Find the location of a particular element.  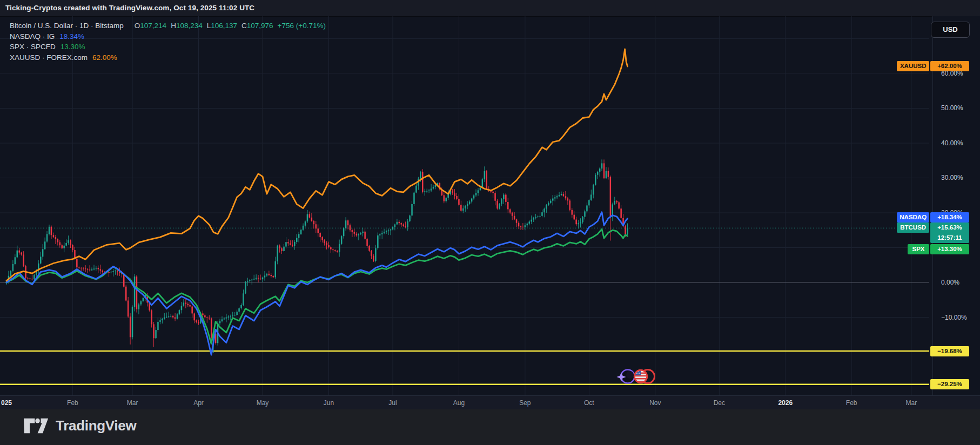

change-value: +756 (+0.71%) is located at coordinates (301, 26).